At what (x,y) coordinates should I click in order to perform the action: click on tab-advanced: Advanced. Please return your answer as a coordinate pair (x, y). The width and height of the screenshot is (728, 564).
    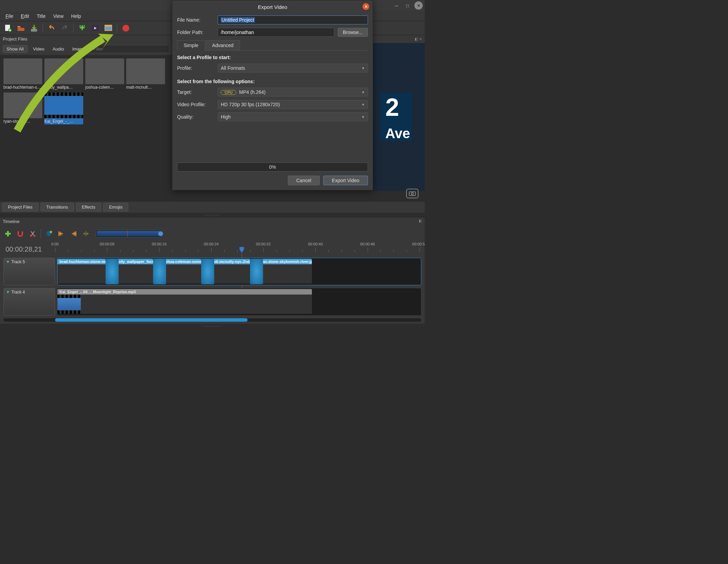
    Looking at the image, I should click on (223, 45).